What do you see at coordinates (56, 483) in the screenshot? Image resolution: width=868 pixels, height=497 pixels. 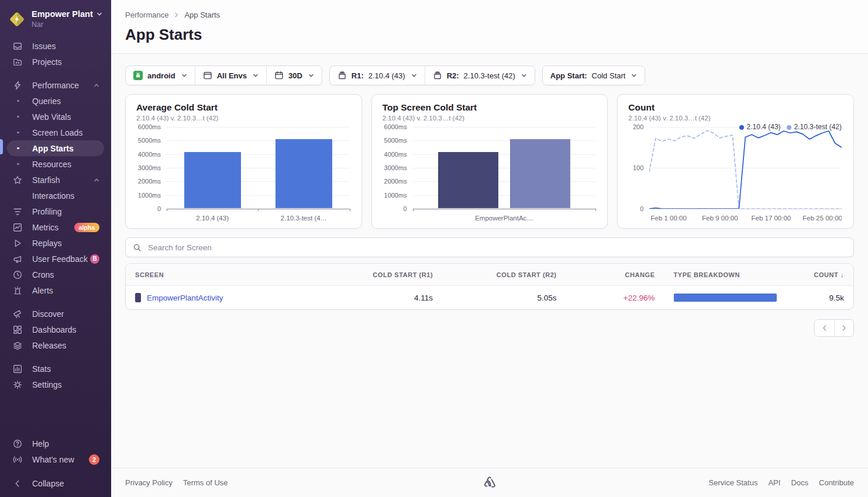 I see `sidebar-item-collapse: Collapse` at bounding box center [56, 483].